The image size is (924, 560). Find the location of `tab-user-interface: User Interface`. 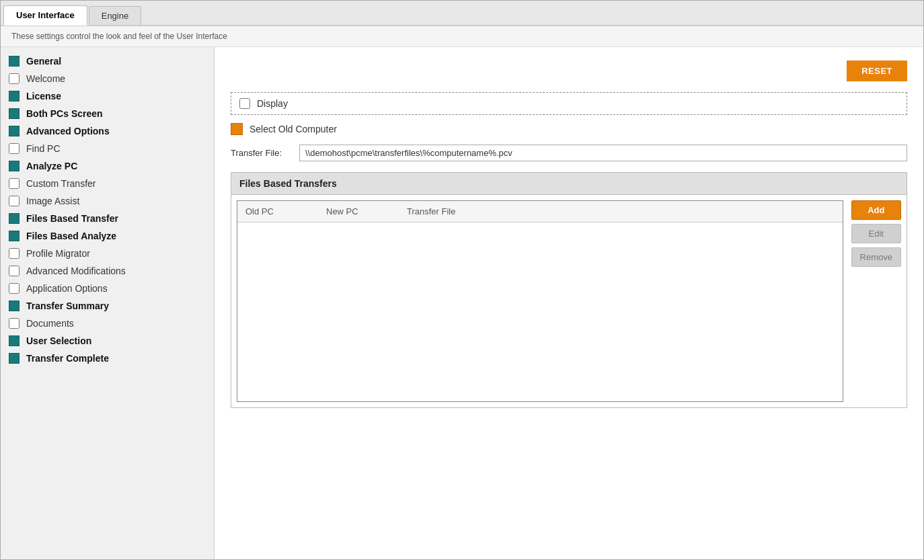

tab-user-interface: User Interface is located at coordinates (46, 15).